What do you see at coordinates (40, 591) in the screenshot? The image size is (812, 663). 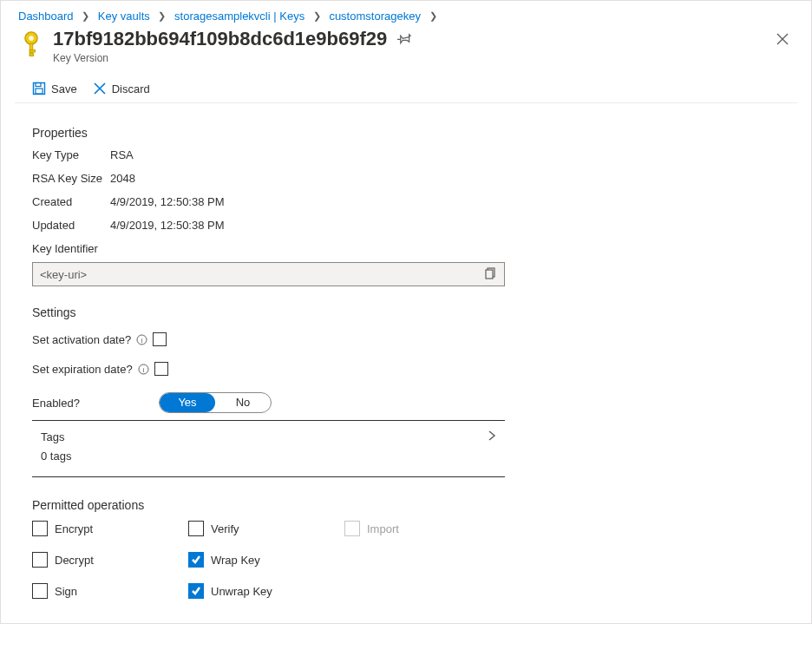 I see `sign-checkbox` at bounding box center [40, 591].